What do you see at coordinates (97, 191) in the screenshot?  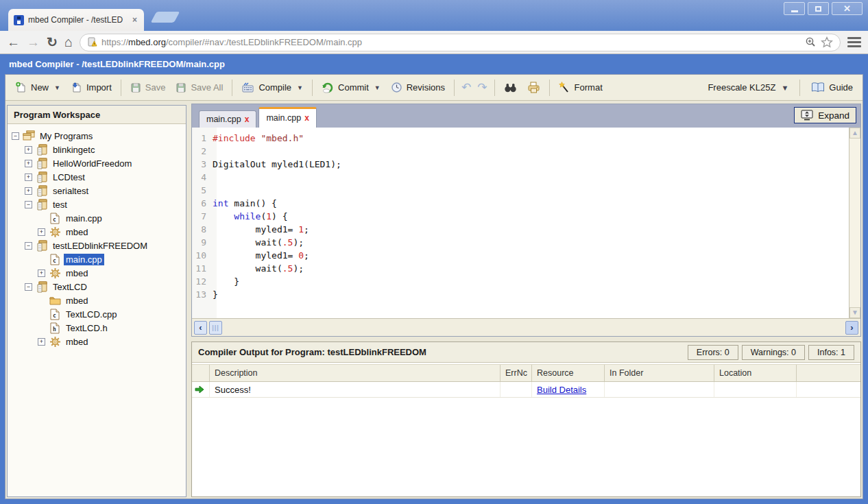 I see `tree-item-serialtest: +serialtest` at bounding box center [97, 191].